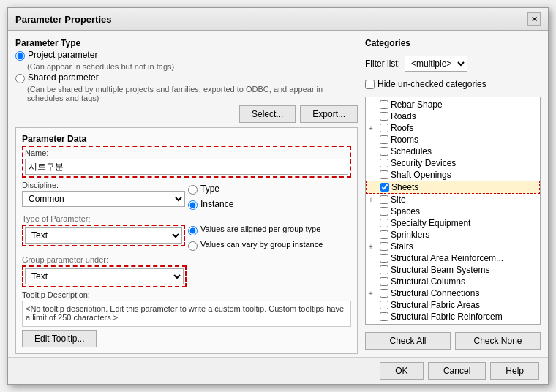 The height and width of the screenshot is (392, 556). What do you see at coordinates (453, 211) in the screenshot?
I see `tree-item-spaces: Spaces` at bounding box center [453, 211].